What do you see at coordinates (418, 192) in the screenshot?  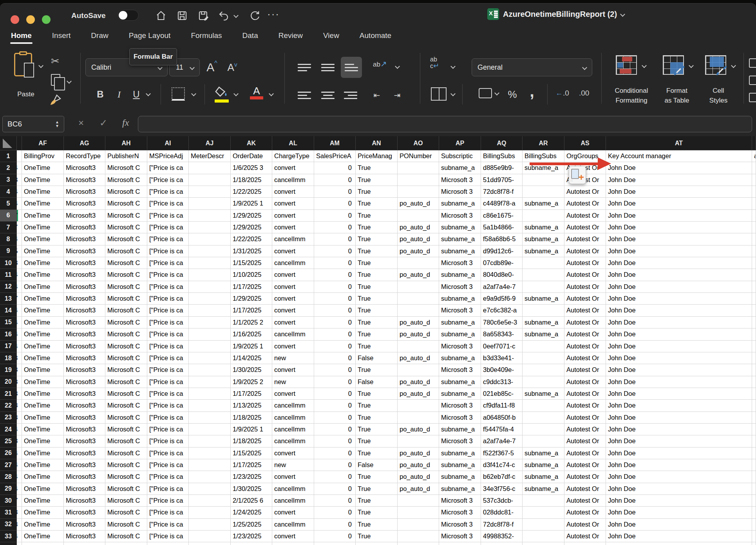 I see `cell-AO4` at bounding box center [418, 192].